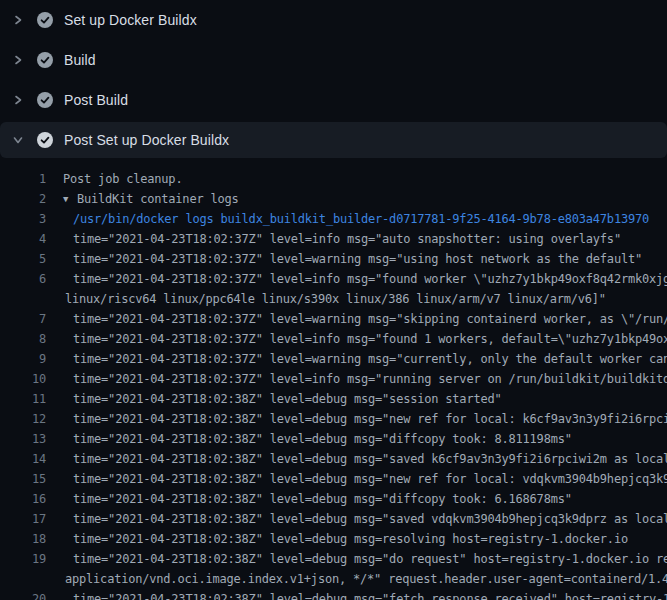 The height and width of the screenshot is (600, 667). I want to click on log-row: 5time="2021-04-23T18:02:37Z" level=warni…, so click(334, 259).